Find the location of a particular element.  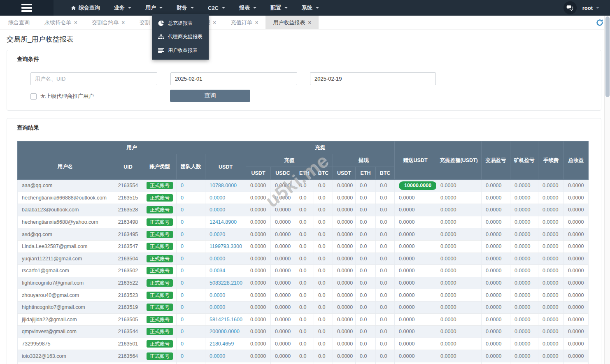

nav-item-system: 系统 is located at coordinates (310, 8).